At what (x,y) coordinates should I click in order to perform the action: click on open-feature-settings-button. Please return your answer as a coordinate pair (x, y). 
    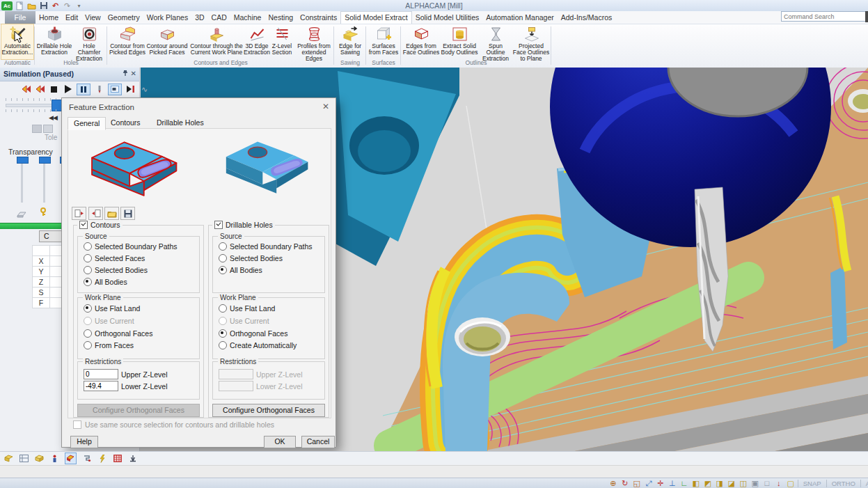
    Looking at the image, I should click on (111, 213).